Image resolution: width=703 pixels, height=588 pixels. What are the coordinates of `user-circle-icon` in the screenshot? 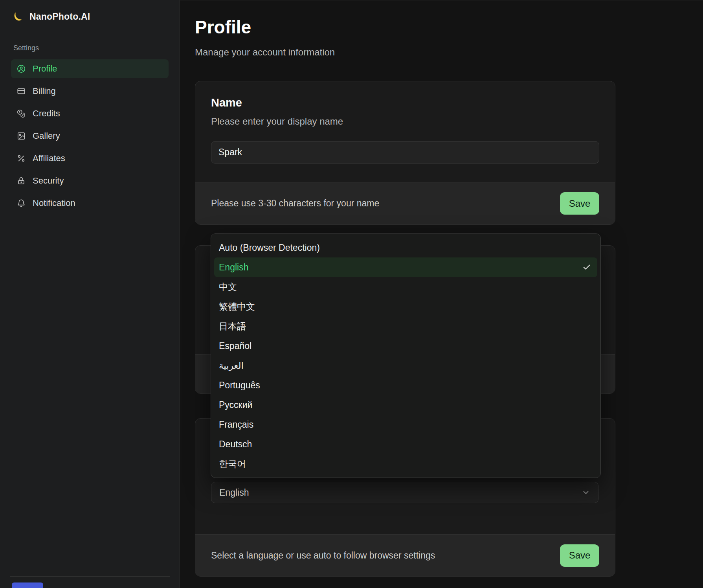 It's located at (21, 69).